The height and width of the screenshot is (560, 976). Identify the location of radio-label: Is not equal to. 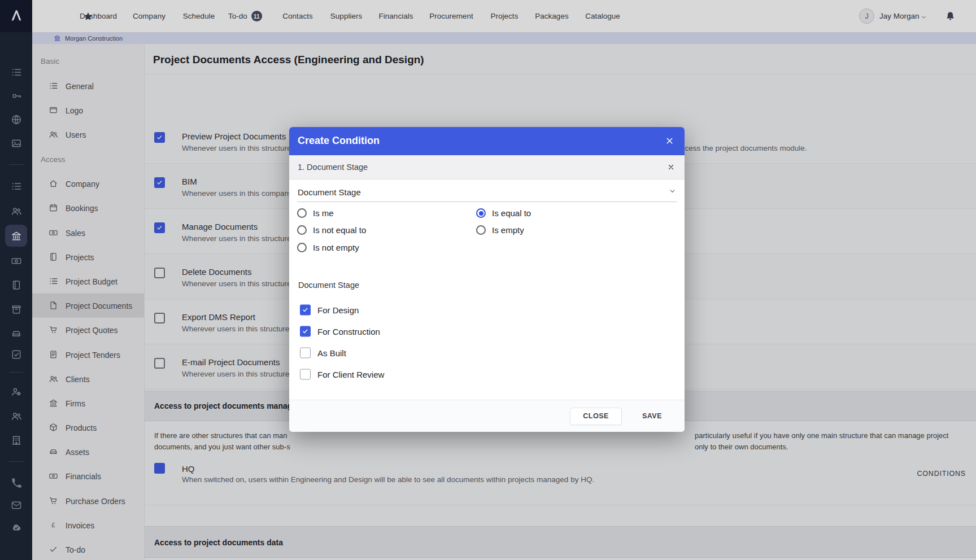
(339, 230).